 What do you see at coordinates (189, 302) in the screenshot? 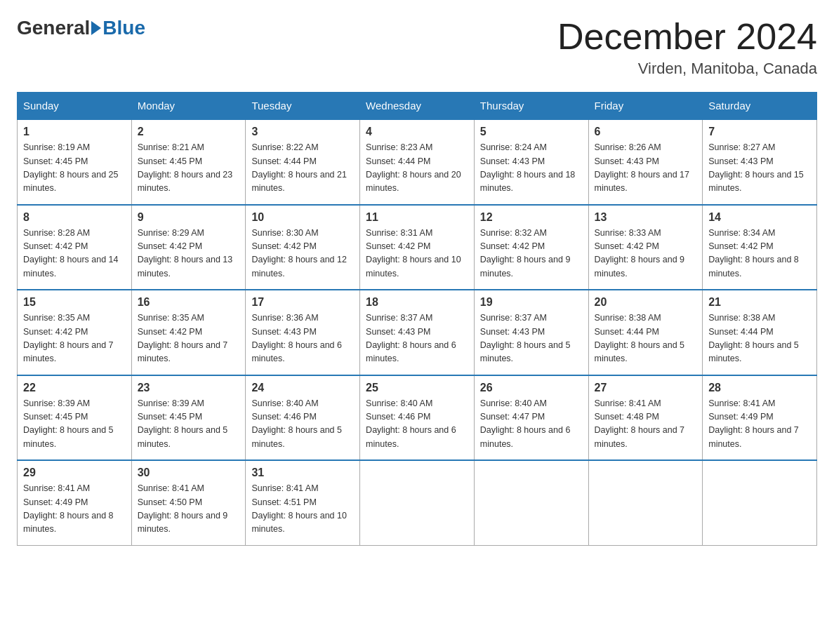
I see `day-number: 16` at bounding box center [189, 302].